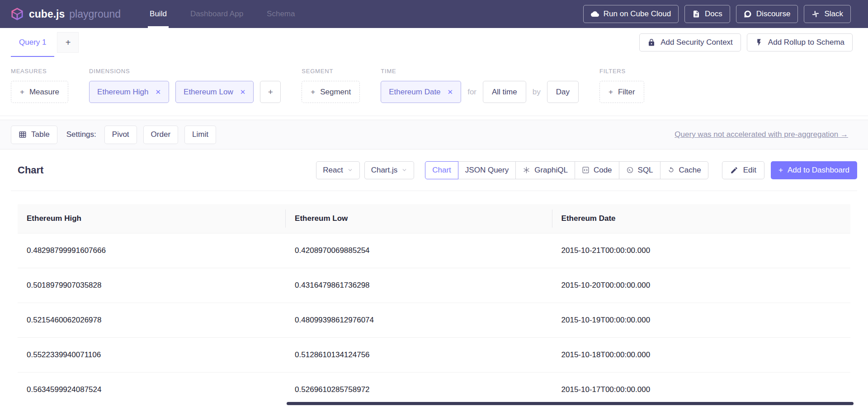 The image size is (868, 406). I want to click on lock-icon, so click(651, 42).